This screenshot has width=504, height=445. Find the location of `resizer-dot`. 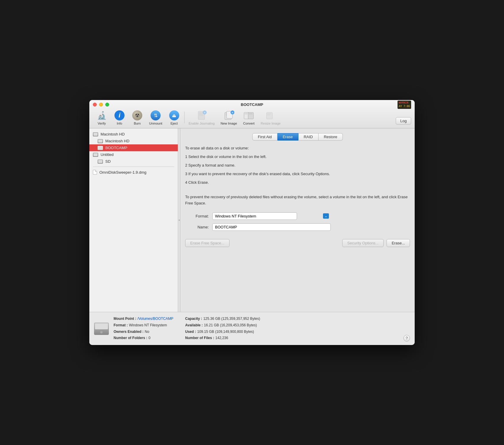

resizer-dot is located at coordinates (179, 220).